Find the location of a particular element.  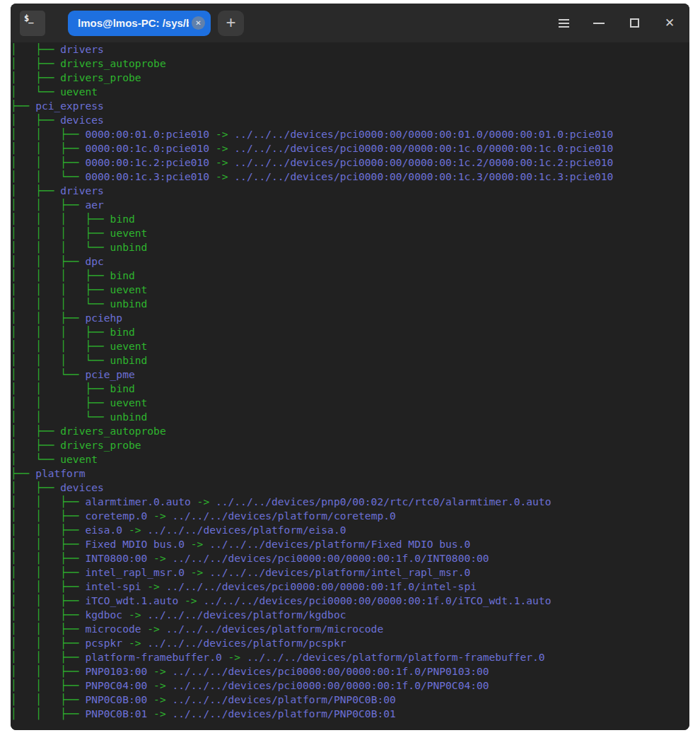

symlink-target: ../../../devices/platform/eisa.0 is located at coordinates (246, 530).